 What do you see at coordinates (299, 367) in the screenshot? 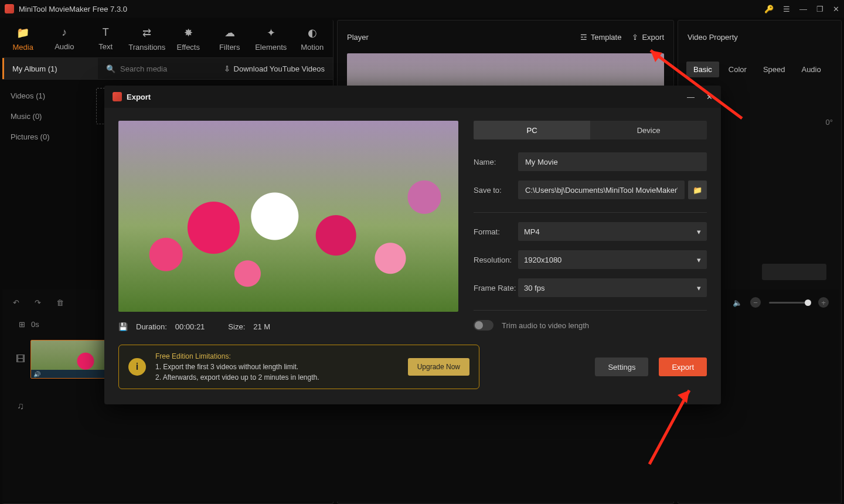
I see `free-limitations-box: i Free Edition Limitations: 1. Export th…` at bounding box center [299, 367].